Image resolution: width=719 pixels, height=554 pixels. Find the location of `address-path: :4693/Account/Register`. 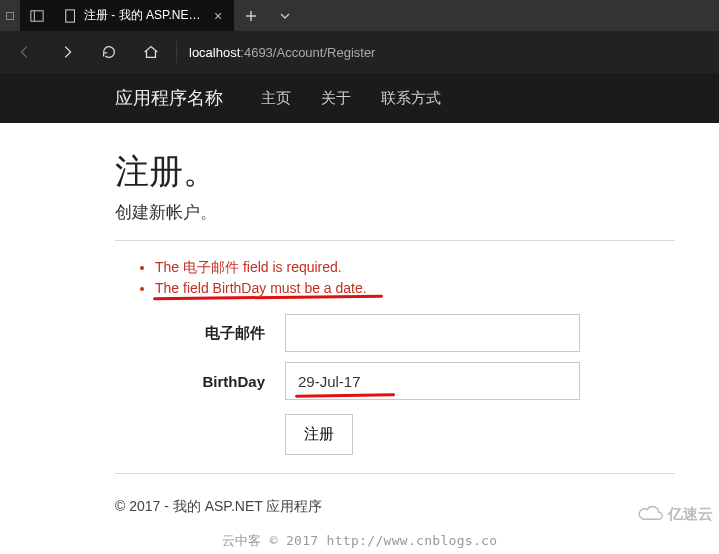

address-path: :4693/Account/Register is located at coordinates (308, 52).